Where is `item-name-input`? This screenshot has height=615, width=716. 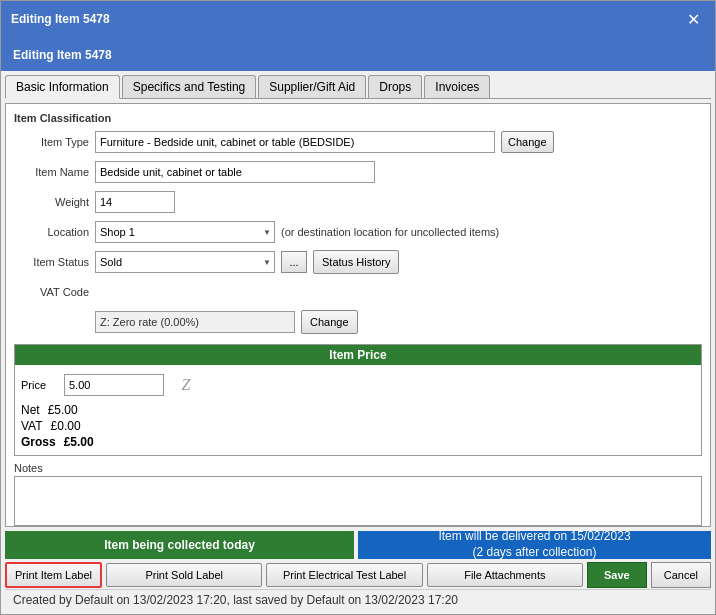 item-name-input is located at coordinates (235, 172).